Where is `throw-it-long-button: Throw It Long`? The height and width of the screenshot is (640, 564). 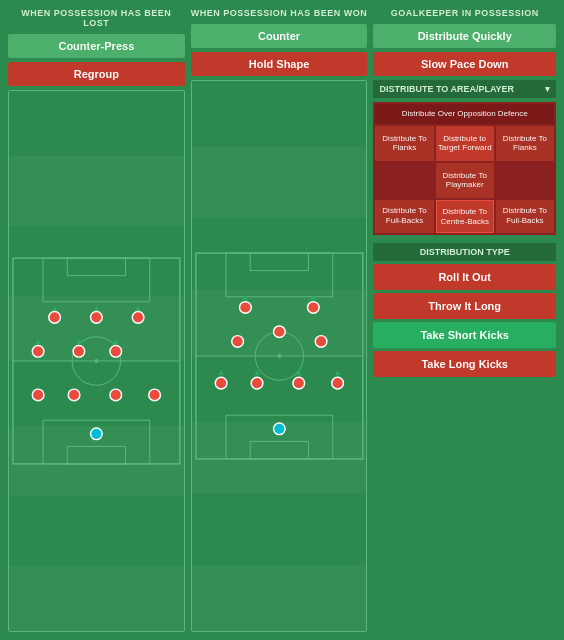 throw-it-long-button: Throw It Long is located at coordinates (464, 306).